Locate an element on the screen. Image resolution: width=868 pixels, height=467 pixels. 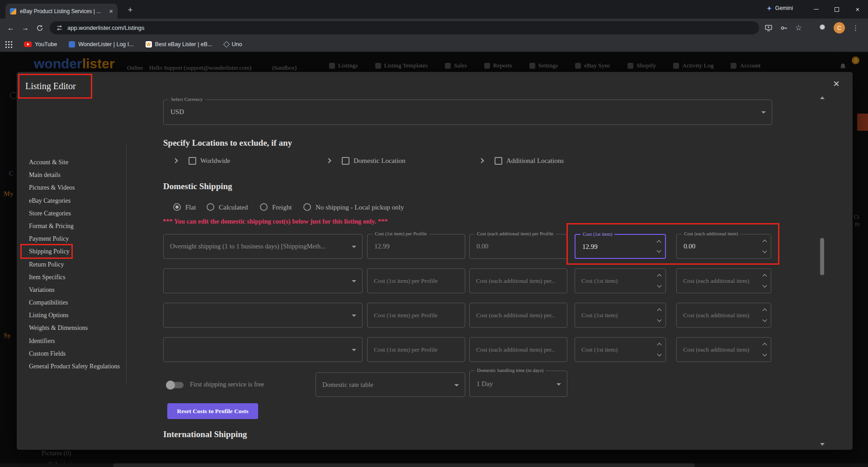
diamond-icon is located at coordinates (226, 44).